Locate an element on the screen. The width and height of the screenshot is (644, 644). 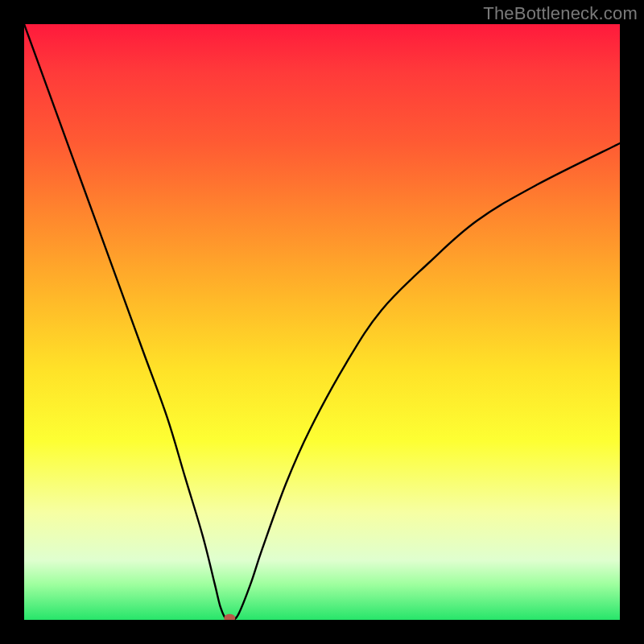
optimal-marker is located at coordinates (229, 617).